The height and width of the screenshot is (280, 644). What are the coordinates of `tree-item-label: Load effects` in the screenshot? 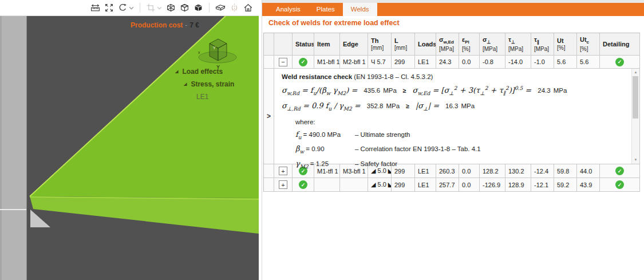 It's located at (203, 72).